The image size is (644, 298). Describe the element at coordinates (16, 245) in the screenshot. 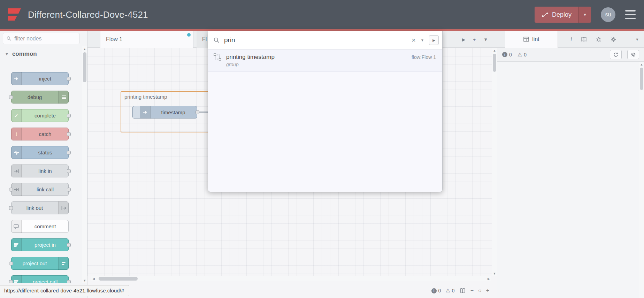

I see `project-in-icon` at that location.